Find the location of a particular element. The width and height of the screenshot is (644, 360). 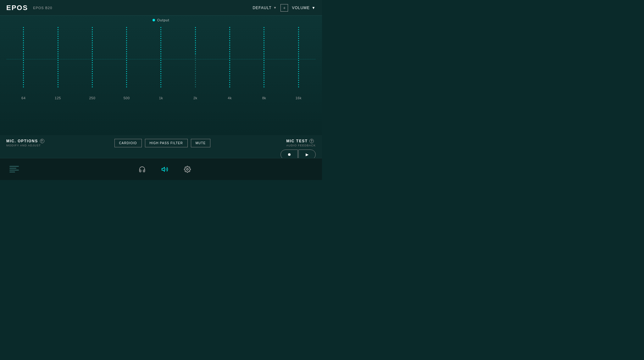

headphones-icon is located at coordinates (142, 169).